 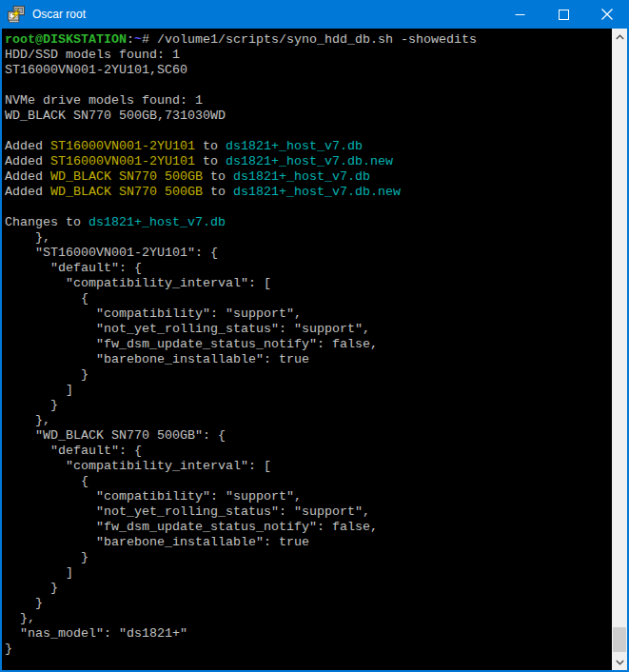 What do you see at coordinates (563, 14) in the screenshot?
I see `maximize-button` at bounding box center [563, 14].